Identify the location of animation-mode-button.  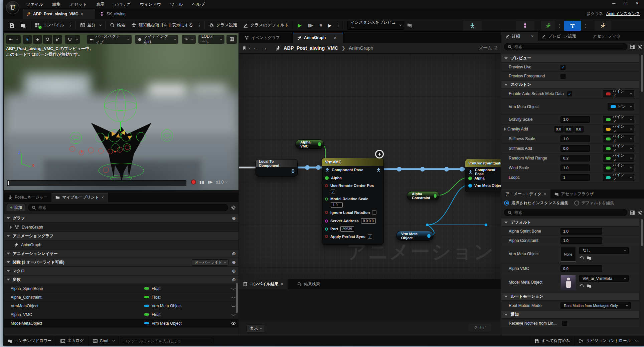
(548, 26).